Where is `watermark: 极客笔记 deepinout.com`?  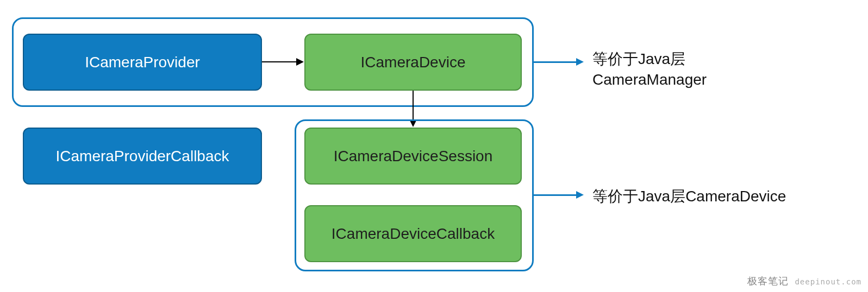
watermark: 极客笔记 deepinout.com is located at coordinates (804, 281).